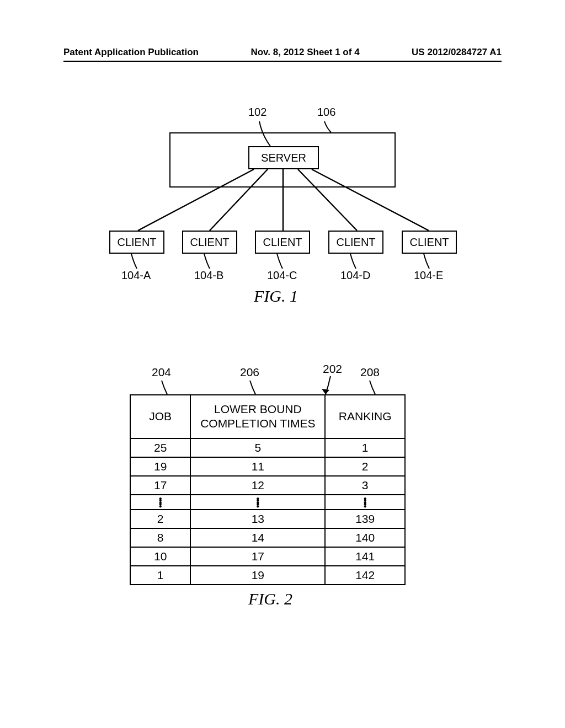  What do you see at coordinates (268, 485) in the screenshot?
I see `table-row: 17 12 3` at bounding box center [268, 485].